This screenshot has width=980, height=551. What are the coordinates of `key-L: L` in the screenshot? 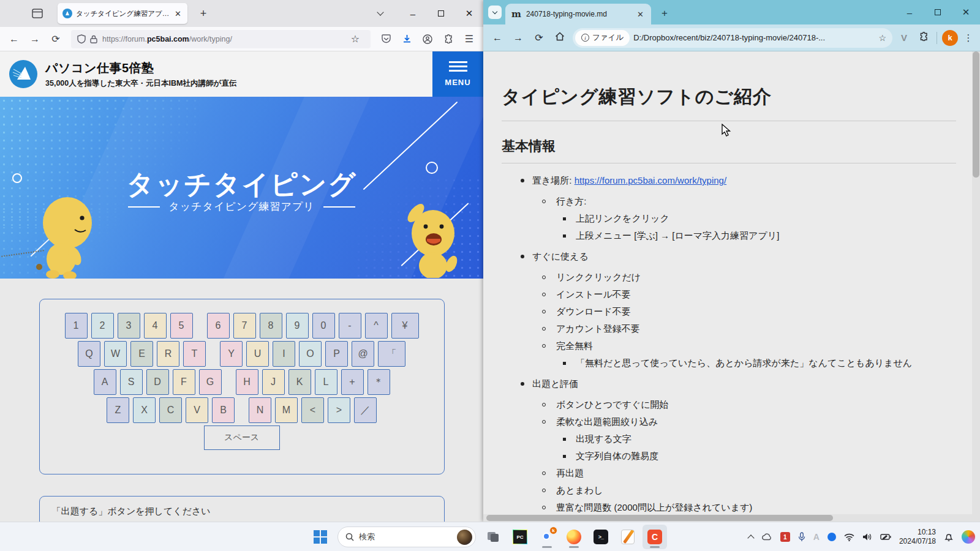 It's located at (326, 382).